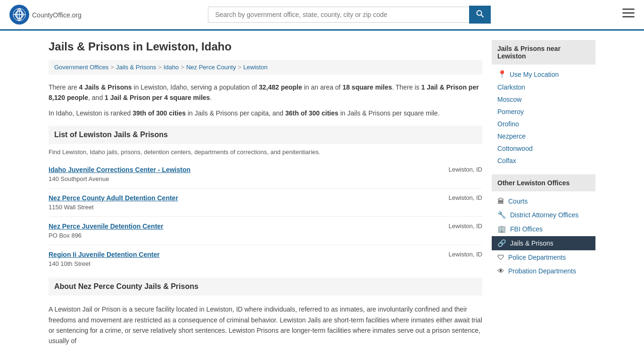 The height and width of the screenshot is (362, 644). Describe the element at coordinates (265, 47) in the screenshot. I see `page-title: Jails & Prisons in Lewiston, Idaho` at that location.